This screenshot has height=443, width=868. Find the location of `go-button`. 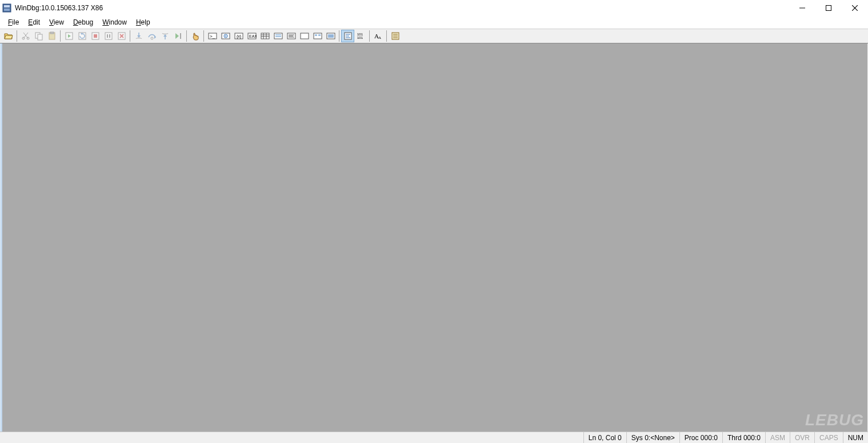

go-button is located at coordinates (69, 36).